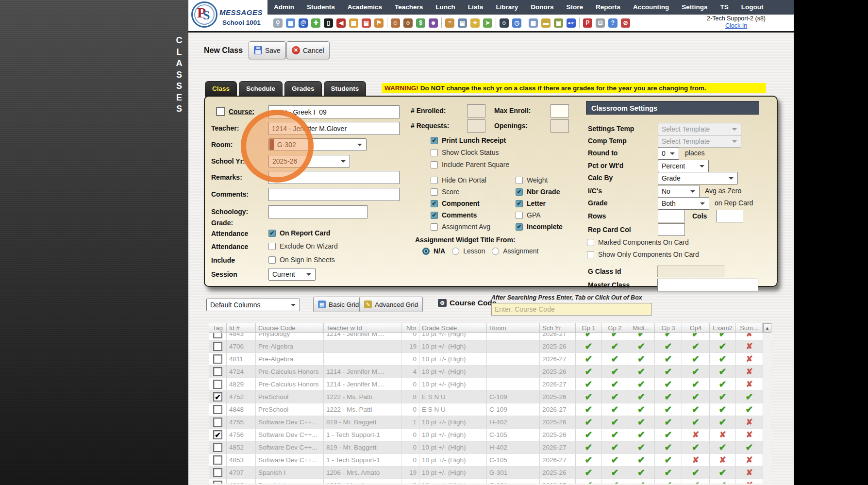  Describe the element at coordinates (575, 7) in the screenshot. I see `nav-item-store: Store` at that location.